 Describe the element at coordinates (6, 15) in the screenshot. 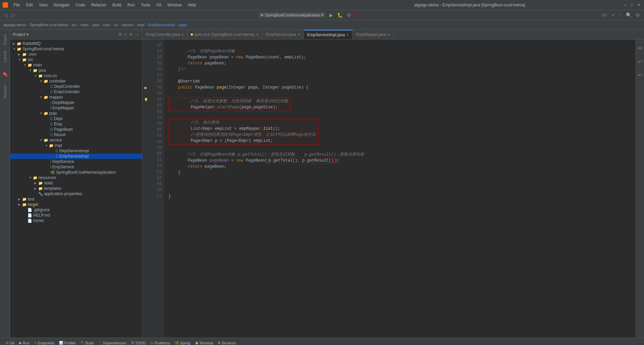

I see `back-button: ◁` at that location.